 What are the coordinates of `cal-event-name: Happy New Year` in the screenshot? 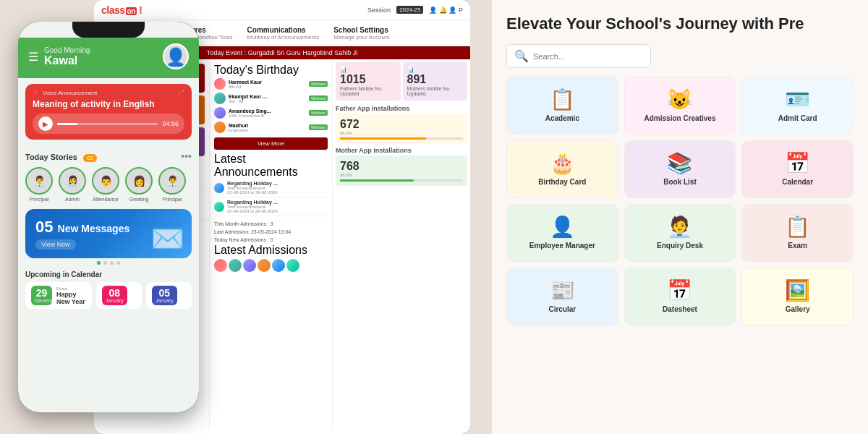 It's located at (71, 298).